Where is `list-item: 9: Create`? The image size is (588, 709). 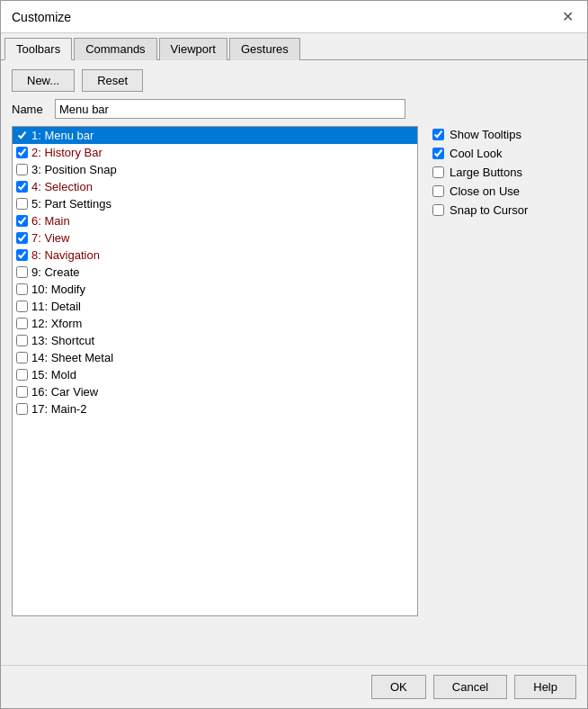 list-item: 9: Create is located at coordinates (215, 272).